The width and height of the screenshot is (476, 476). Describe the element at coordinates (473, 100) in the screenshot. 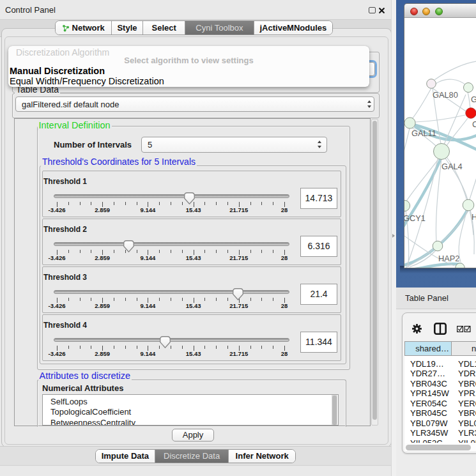

I see `svg-text: GA` at that location.